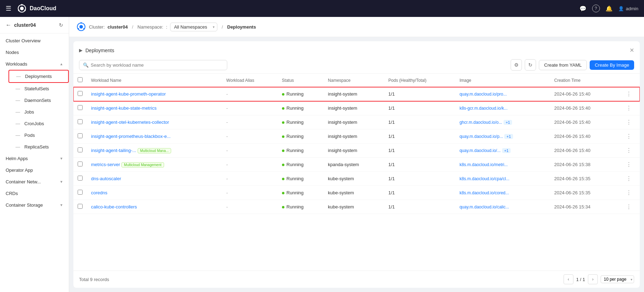  Describe the element at coordinates (194, 27) in the screenshot. I see `namespace-select: All Namespaces insight-system kube-syste…` at that location.